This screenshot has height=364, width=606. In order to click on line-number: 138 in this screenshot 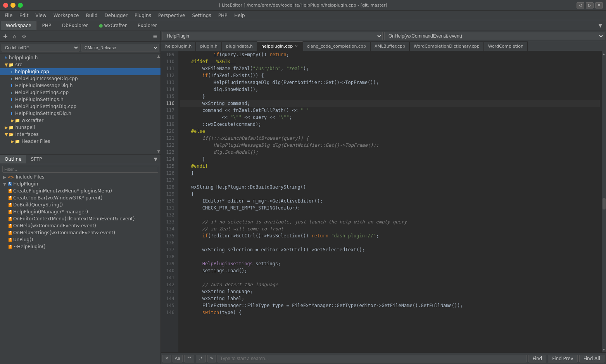, I will do `click(168, 257)`.